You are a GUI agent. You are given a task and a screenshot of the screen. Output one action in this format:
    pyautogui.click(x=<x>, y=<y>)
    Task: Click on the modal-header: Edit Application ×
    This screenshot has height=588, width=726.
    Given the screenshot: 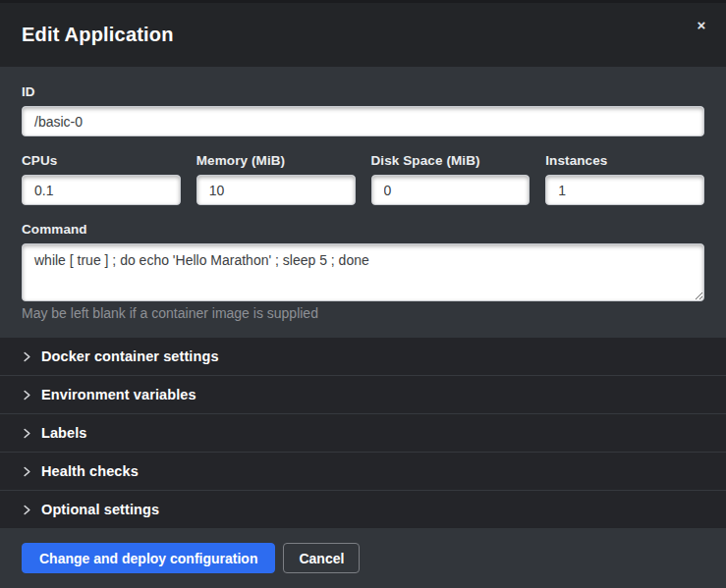 What is the action you would take?
    pyautogui.click(x=363, y=35)
    